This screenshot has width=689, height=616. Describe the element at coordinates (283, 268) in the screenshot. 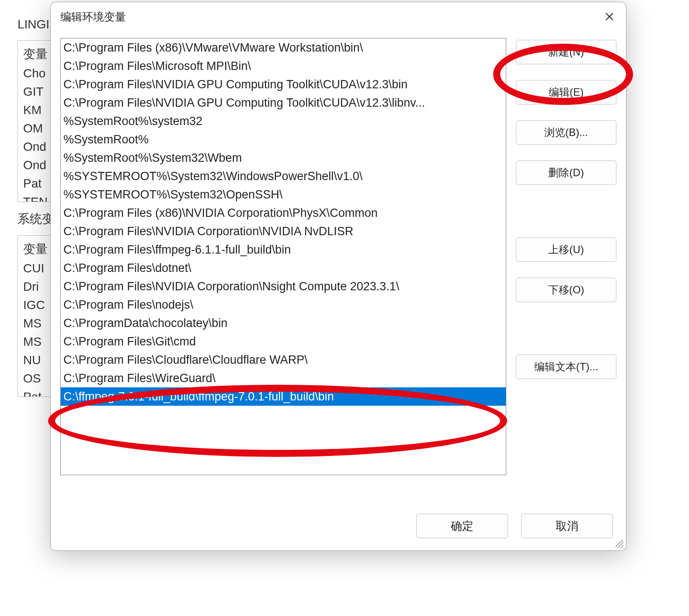

I see `path-list-item: C:\Program Files\dotnet\` at that location.